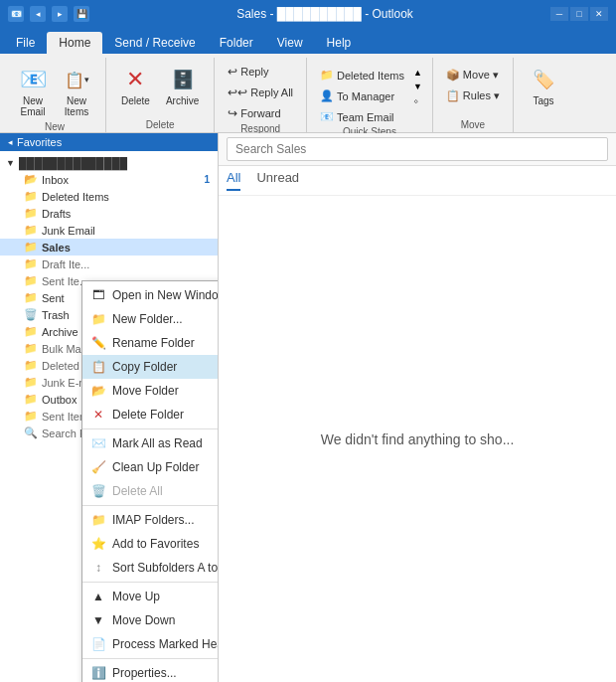 This screenshot has width=616, height=682. Describe the element at coordinates (160, 88) in the screenshot. I see `delete-buttons: ✕ Delete 🗄️ Archive` at that location.